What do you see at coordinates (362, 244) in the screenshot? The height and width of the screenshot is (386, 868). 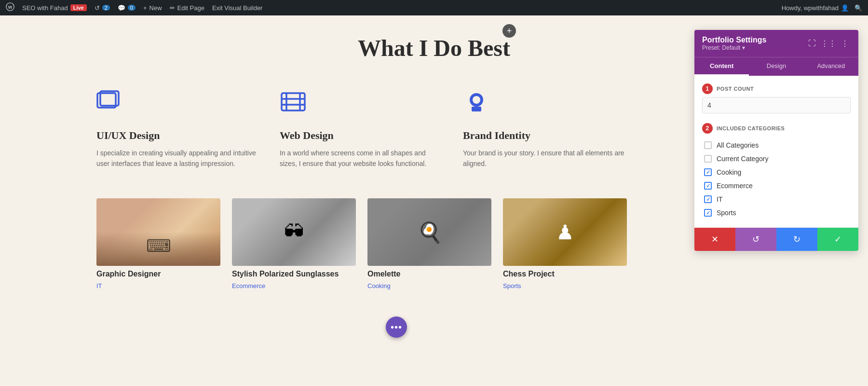 I see `portfolio-grid: Graphic Designer IT Stylish Polarized Su…` at bounding box center [362, 244].